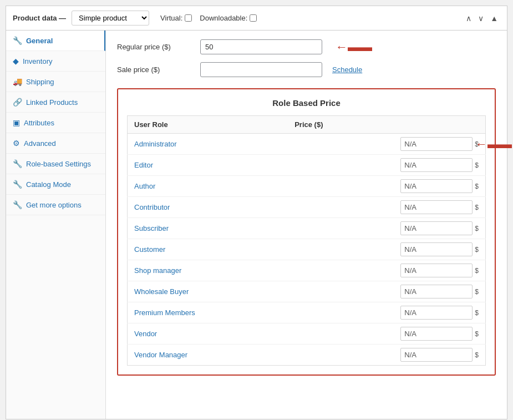 This screenshot has width=513, height=420. What do you see at coordinates (307, 250) in the screenshot?
I see `table-row: Customer$` at bounding box center [307, 250].